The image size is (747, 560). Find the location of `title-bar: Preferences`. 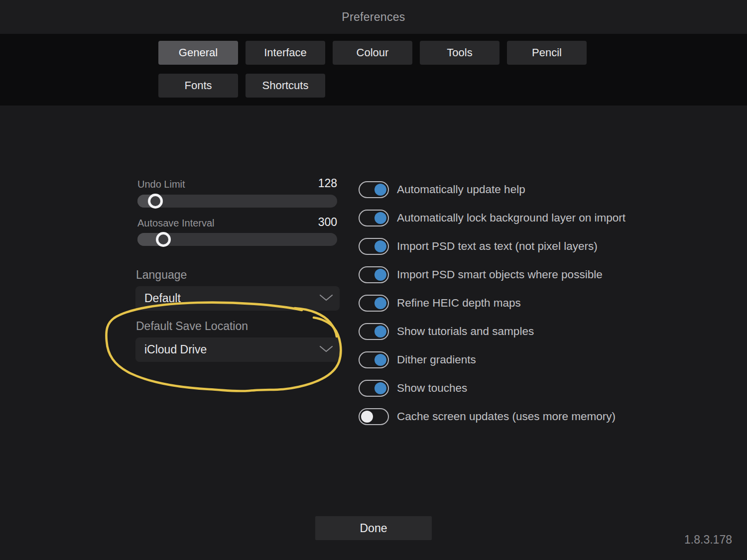

title-bar: Preferences is located at coordinates (374, 17).